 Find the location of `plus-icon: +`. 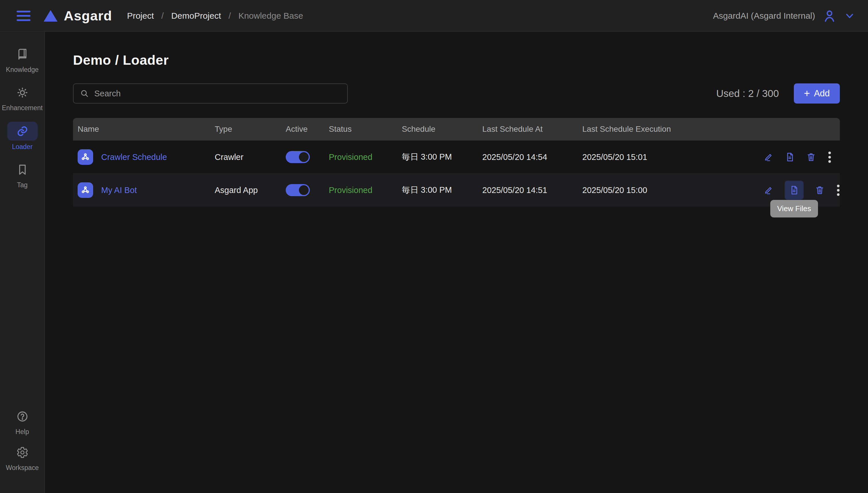

plus-icon: + is located at coordinates (807, 93).